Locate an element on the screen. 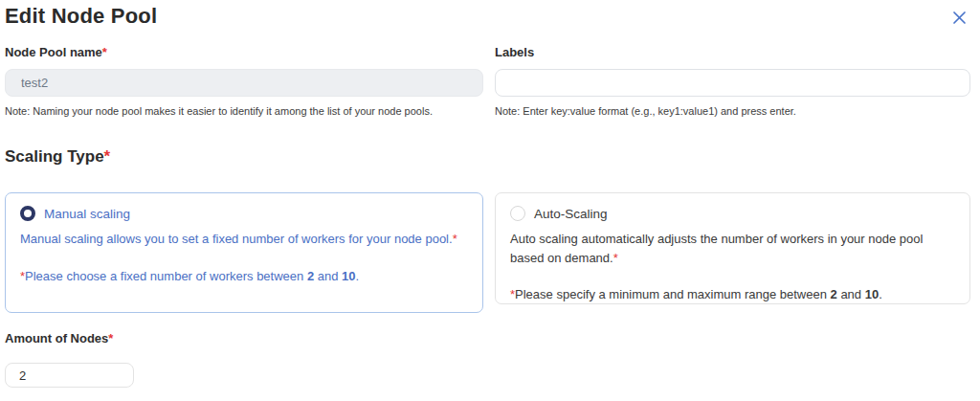  manual-scaling-description: Manual scaling allows you to set a fixed… is located at coordinates (244, 239).